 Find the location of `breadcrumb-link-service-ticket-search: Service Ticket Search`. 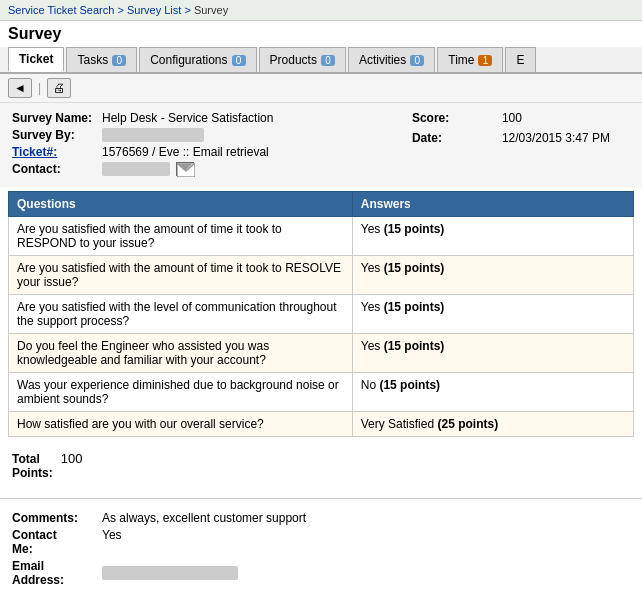

breadcrumb-link-service-ticket-search: Service Ticket Search is located at coordinates (61, 10).